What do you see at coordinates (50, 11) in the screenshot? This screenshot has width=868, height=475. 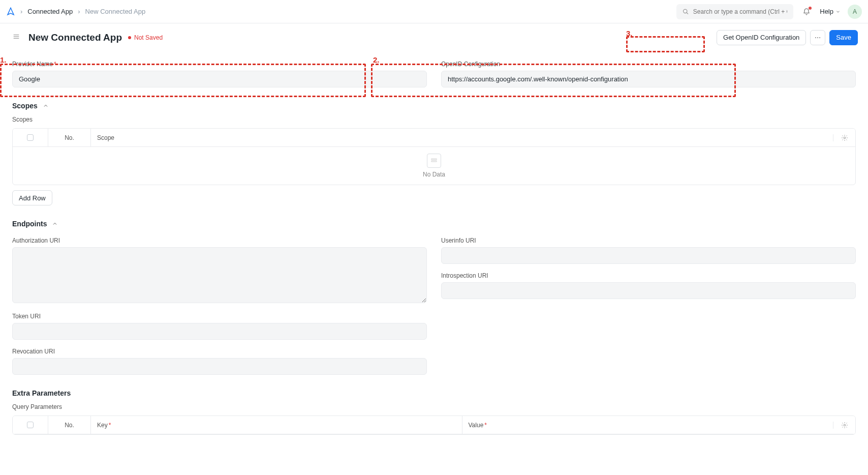 I see `breadcrumb-connected-app: Connected App` at bounding box center [50, 11].